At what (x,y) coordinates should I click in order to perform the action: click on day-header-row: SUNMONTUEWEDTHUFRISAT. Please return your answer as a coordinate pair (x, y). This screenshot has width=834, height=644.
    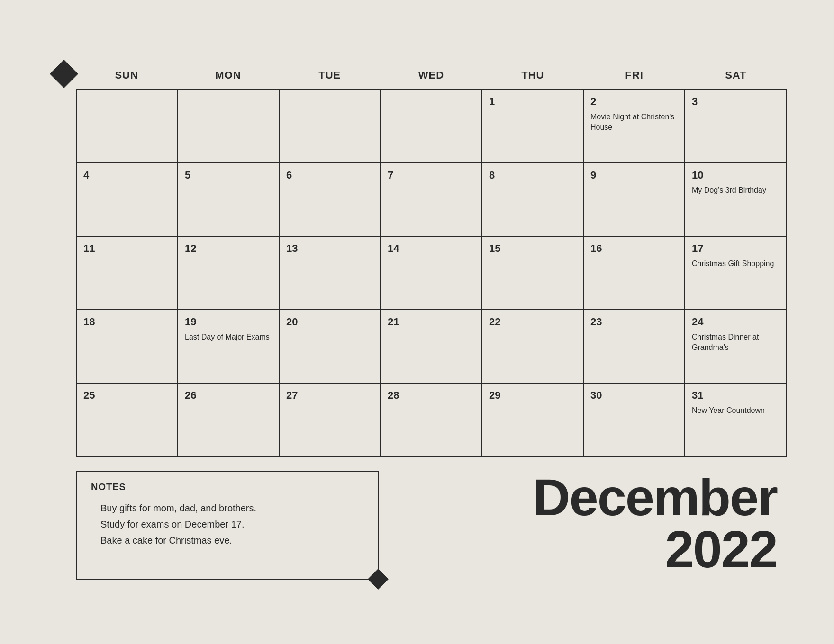
    Looking at the image, I should click on (431, 77).